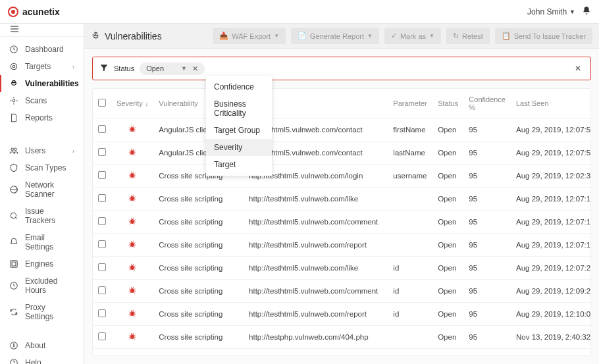 This screenshot has height=364, width=599. What do you see at coordinates (199, 315) in the screenshot?
I see `cell-vulnerability: Cross site scripting` at bounding box center [199, 315].